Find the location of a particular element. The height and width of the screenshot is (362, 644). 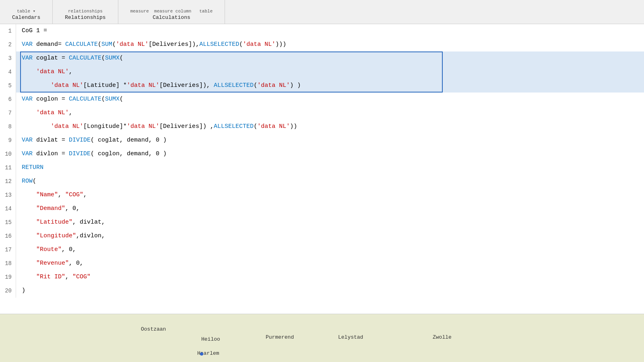

line-content-10: VAR divlon = DIVIDE( coglon, demand, 0 ) is located at coordinates (330, 154).